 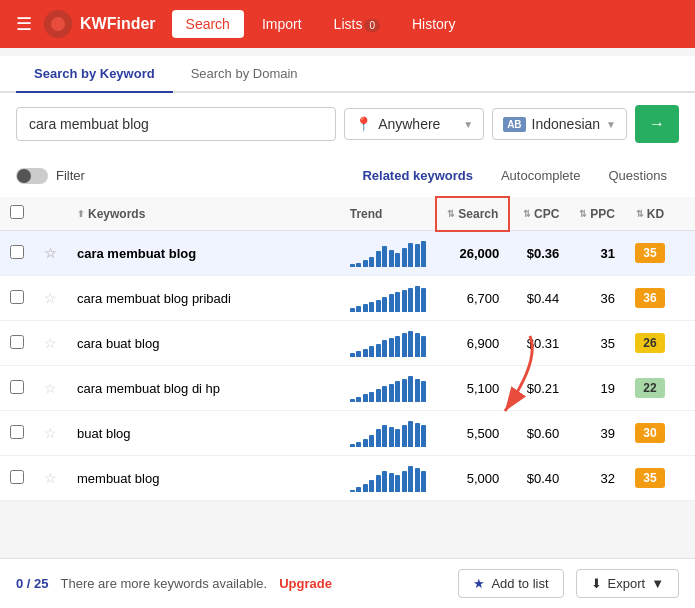 I want to click on export-icon: ⬇, so click(x=596, y=584).